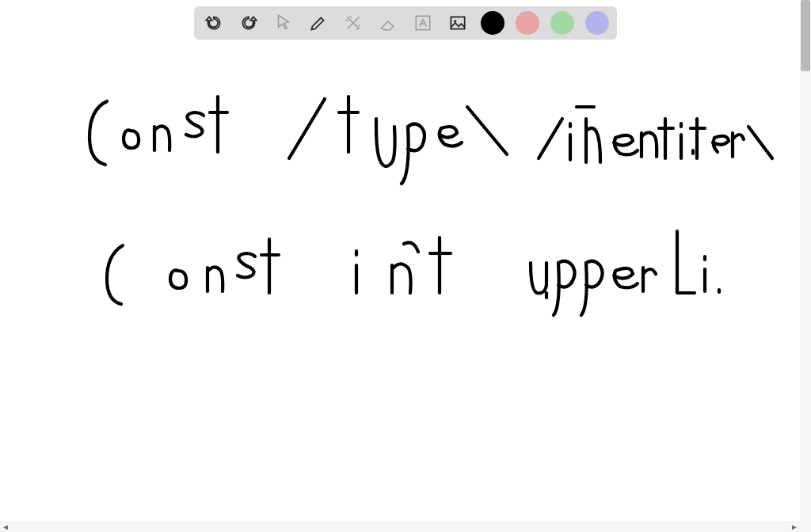  What do you see at coordinates (805, 36) in the screenshot?
I see `vertical-scrollbar-thumb` at bounding box center [805, 36].